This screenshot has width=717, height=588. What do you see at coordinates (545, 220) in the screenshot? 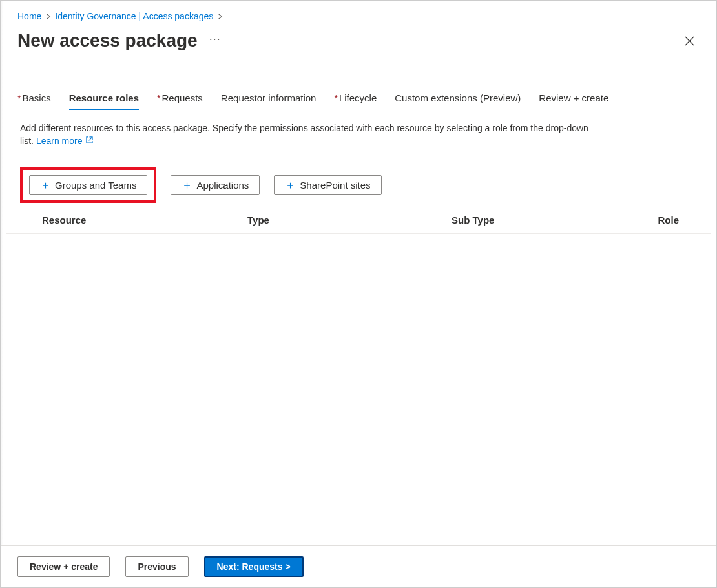
I see `column-header-subtype: Sub Type` at bounding box center [545, 220].